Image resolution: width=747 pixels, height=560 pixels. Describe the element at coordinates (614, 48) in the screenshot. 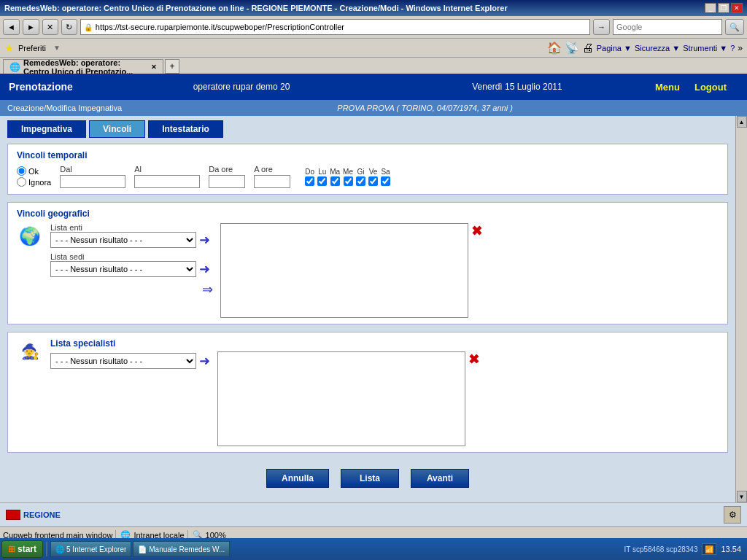

I see `page-menu: Pagina ▼` at that location.